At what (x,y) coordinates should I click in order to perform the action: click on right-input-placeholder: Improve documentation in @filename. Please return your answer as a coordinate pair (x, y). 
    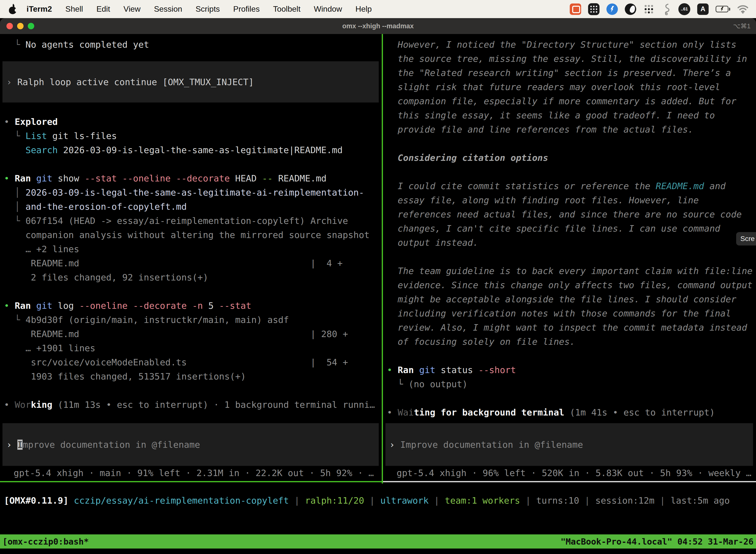
    Looking at the image, I should click on (492, 445).